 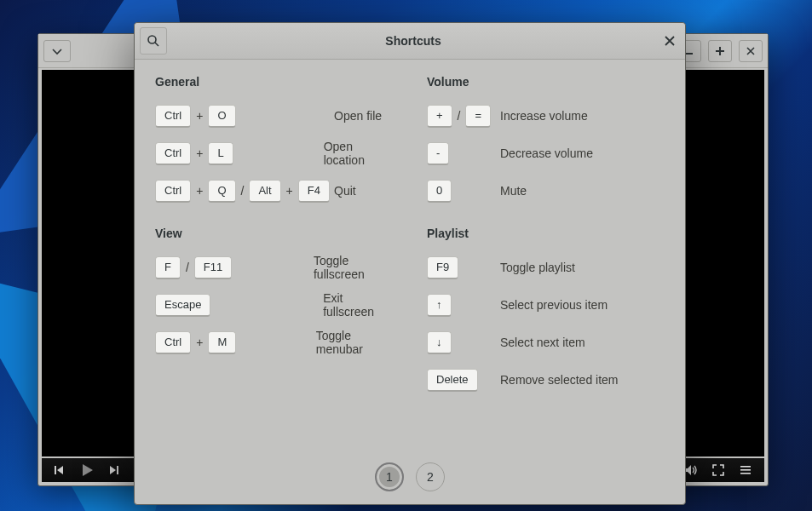 I want to click on keycap: Escape, so click(x=182, y=305).